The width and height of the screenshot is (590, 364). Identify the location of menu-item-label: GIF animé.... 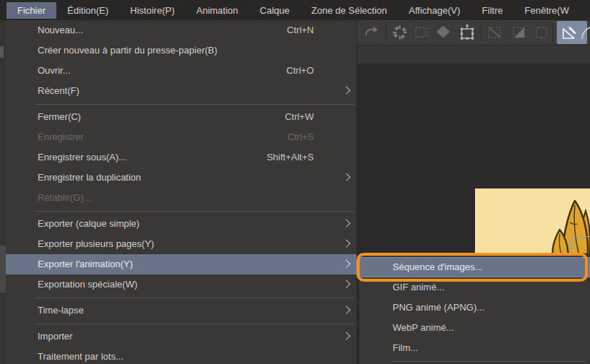
(419, 287).